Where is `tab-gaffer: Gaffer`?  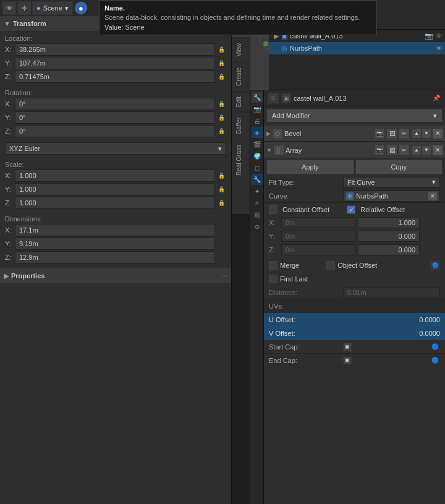 tab-gaffer: Gaffer is located at coordinates (241, 126).